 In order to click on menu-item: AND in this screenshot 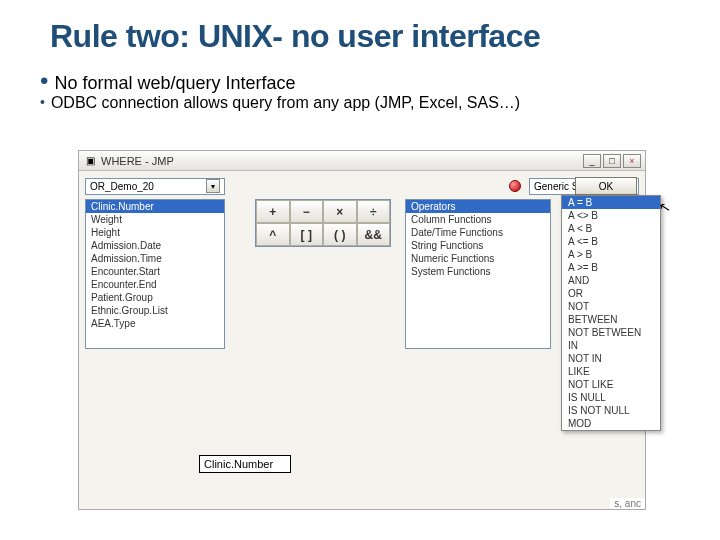, I will do `click(611, 280)`.